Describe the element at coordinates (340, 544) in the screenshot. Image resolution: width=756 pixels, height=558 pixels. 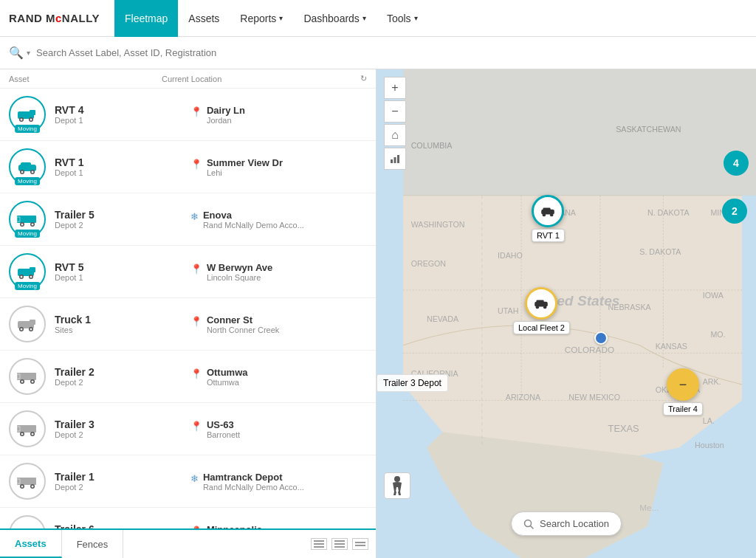
I see `view-icon-grid` at that location.